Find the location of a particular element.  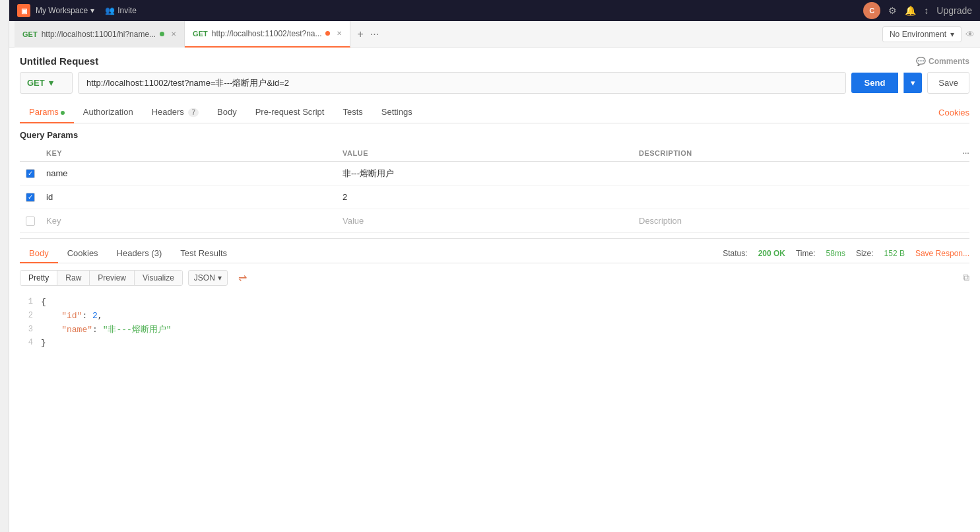

comments-icon: 💬 is located at coordinates (921, 61).